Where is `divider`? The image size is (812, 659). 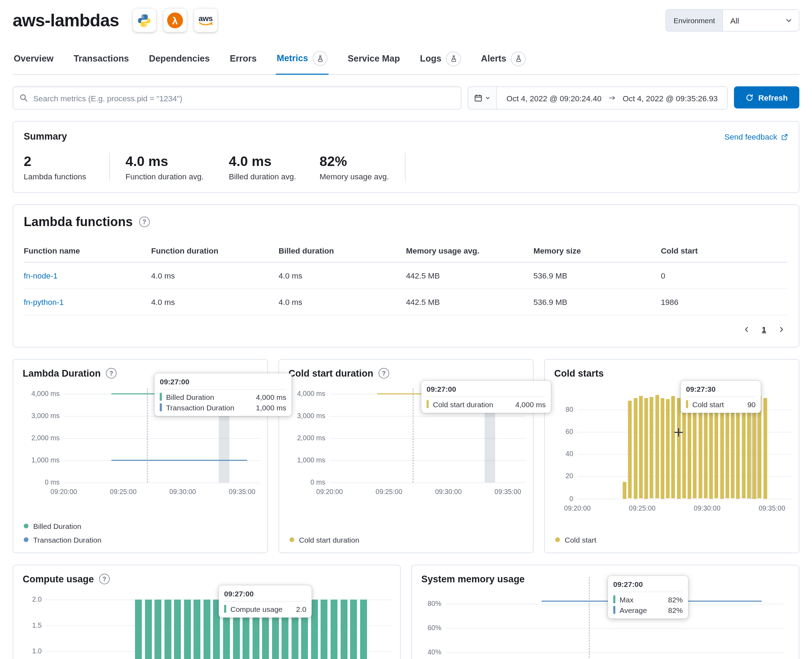
divider is located at coordinates (110, 167).